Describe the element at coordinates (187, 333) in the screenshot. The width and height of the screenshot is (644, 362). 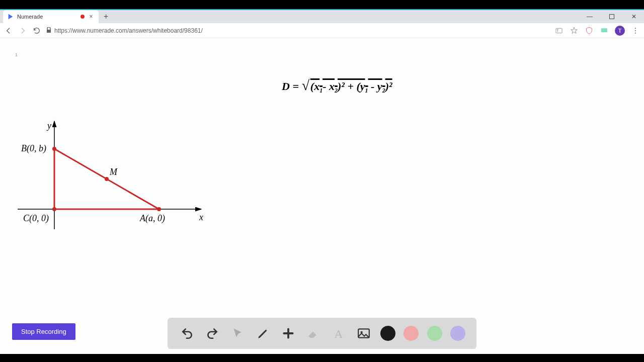
I see `undo-button` at that location.